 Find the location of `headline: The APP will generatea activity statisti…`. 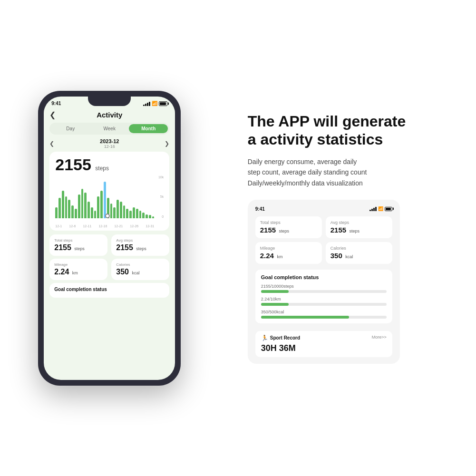

headline: The APP will generatea activity statisti… is located at coordinates (343, 130).